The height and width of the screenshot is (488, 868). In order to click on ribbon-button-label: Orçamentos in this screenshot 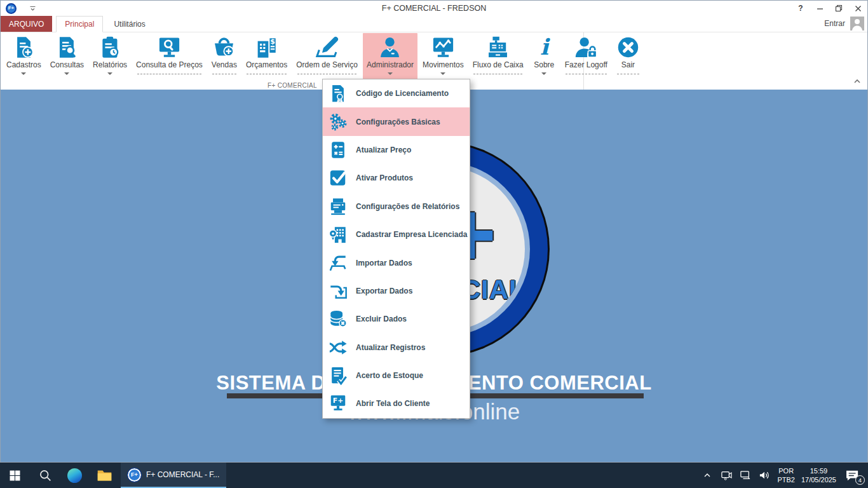, I will do `click(267, 65)`.